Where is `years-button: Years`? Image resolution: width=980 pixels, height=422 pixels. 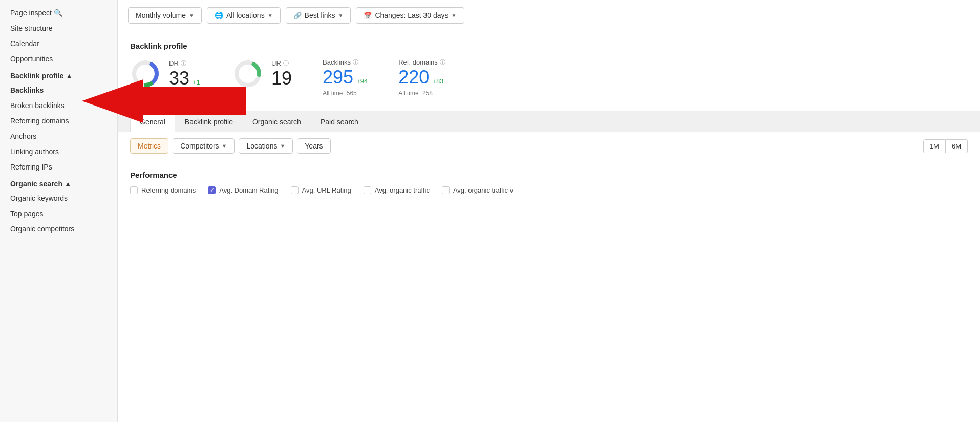 years-button: Years is located at coordinates (313, 146).